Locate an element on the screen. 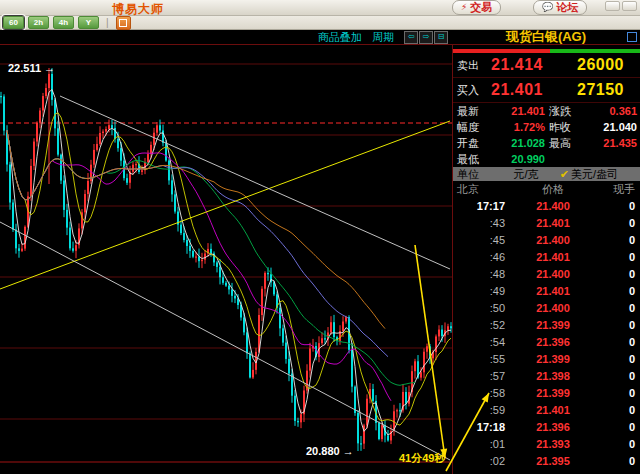 The width and height of the screenshot is (640, 474). check-icon: ✔ is located at coordinates (562, 174).